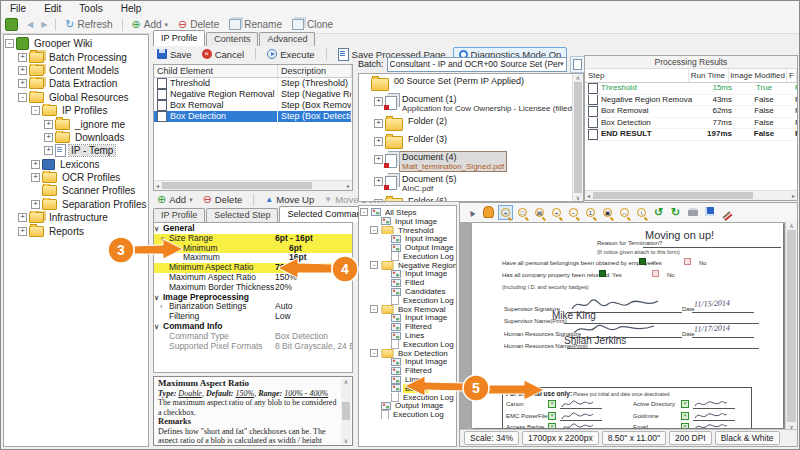 This screenshot has width=800, height=450. What do you see at coordinates (624, 212) in the screenshot?
I see `zoom-fit-width-icon: ↔` at bounding box center [624, 212].